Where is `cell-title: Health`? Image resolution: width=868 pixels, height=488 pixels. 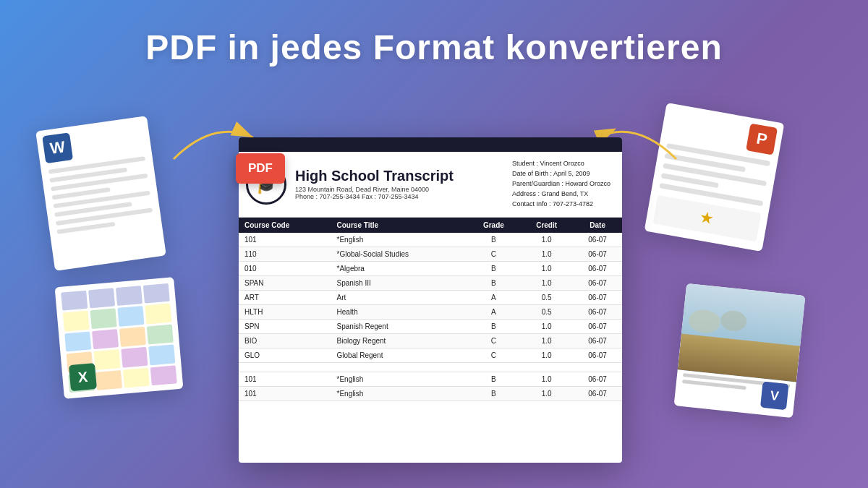
cell-title: Health is located at coordinates (399, 312).